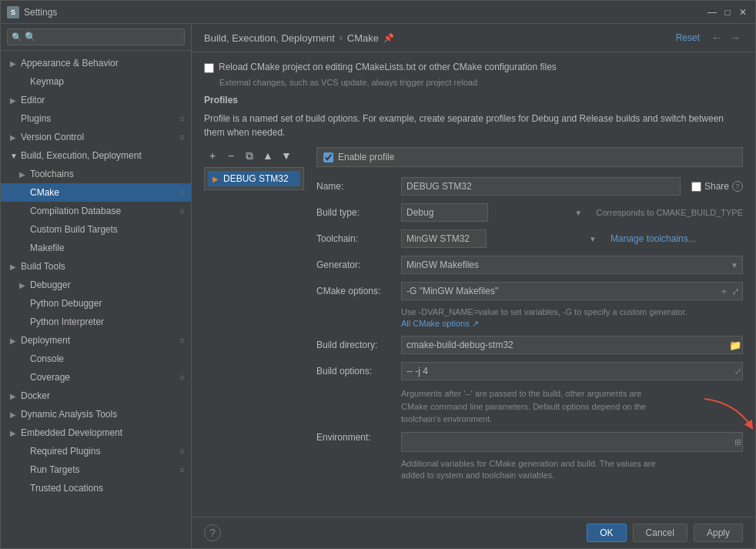  Describe the element at coordinates (95, 433) in the screenshot. I see `sidebar-item-embedded-dev: ▶ Embedded Development` at that location.